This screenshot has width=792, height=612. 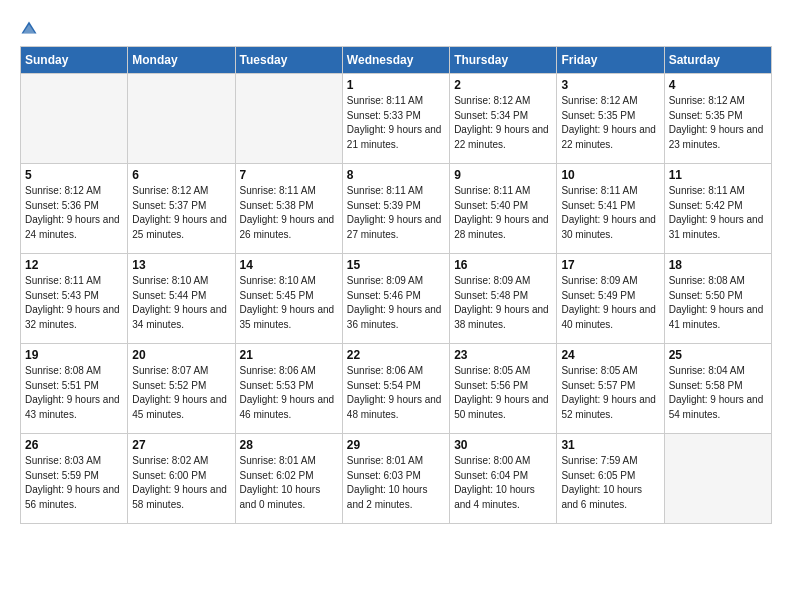 What do you see at coordinates (718, 389) in the screenshot?
I see `calendar-day-cell: 25Sunrise: 8:04 AM Sunset: 5:58 PM Dayli…` at bounding box center [718, 389].